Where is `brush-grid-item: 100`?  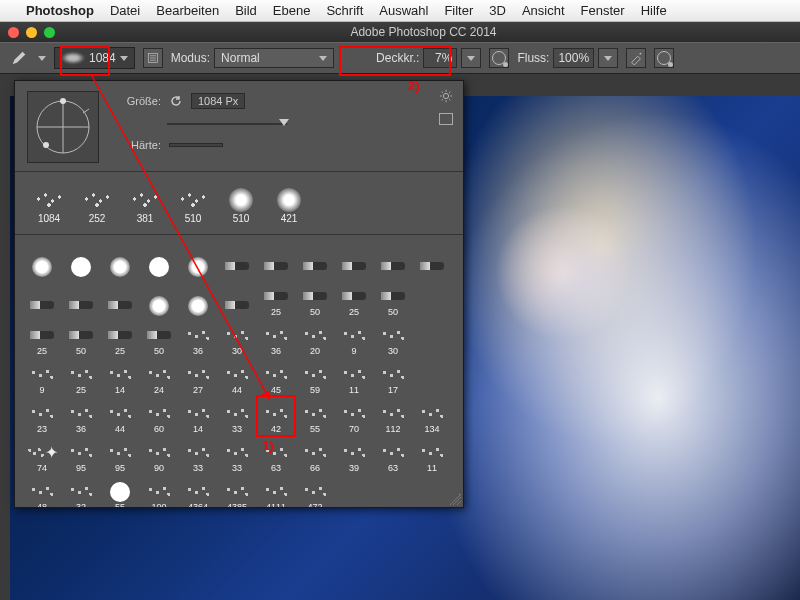
brush-grid-item: 100 is located at coordinates (159, 491).